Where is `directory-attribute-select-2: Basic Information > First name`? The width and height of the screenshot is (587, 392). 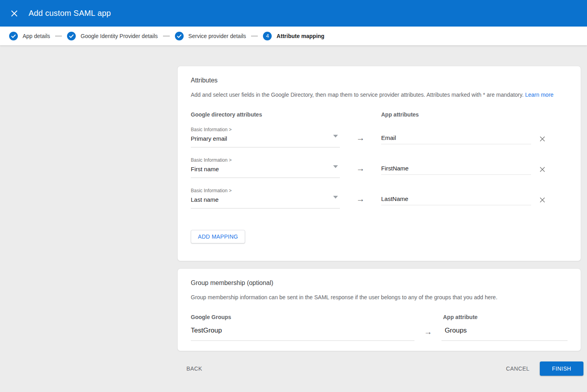
directory-attribute-select-2: Basic Information > First name is located at coordinates (265, 168).